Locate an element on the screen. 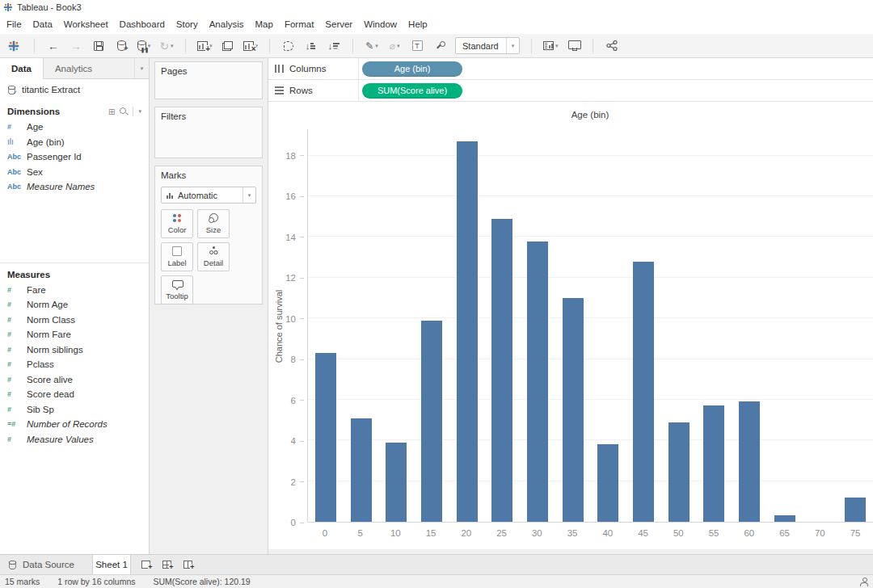 Image resolution: width=873 pixels, height=588 pixels. bar-mark-x10 is located at coordinates (396, 482).